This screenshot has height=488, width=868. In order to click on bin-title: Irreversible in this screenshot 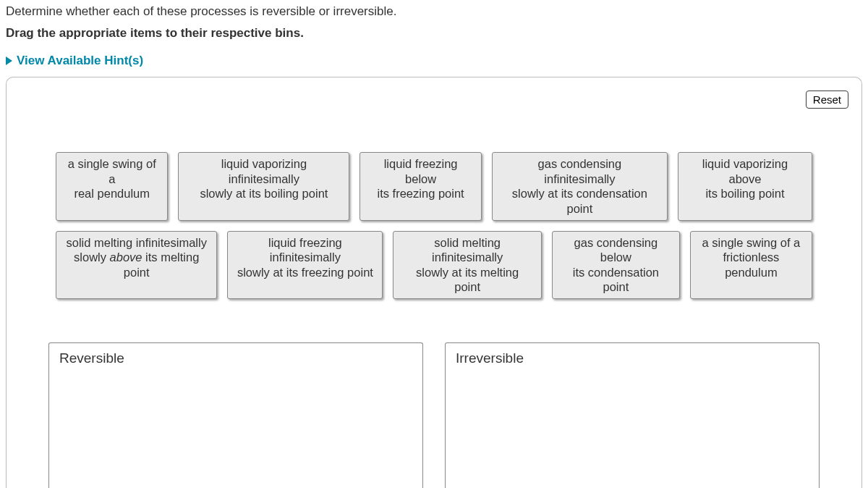, I will do `click(632, 358)`.